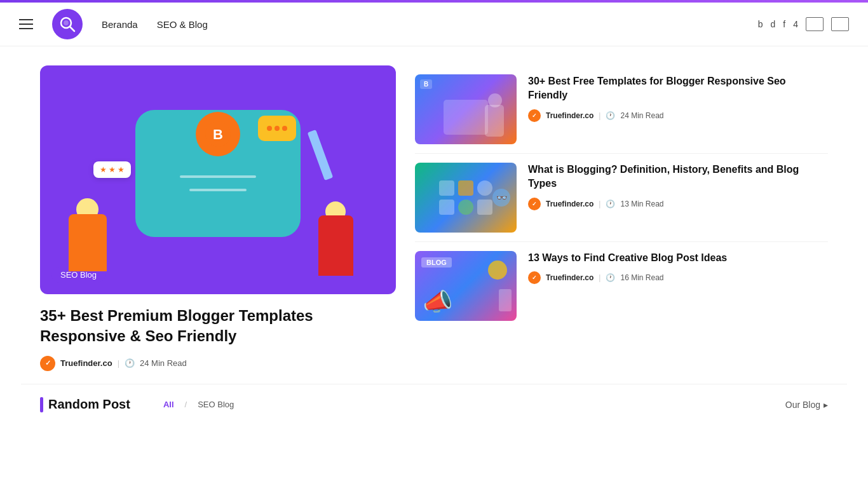 The width and height of the screenshot is (868, 488). Describe the element at coordinates (678, 278) in the screenshot. I see `sidebar-meta-3: ✓ Truefinder.co | 🕐 16 Min Read` at that location.